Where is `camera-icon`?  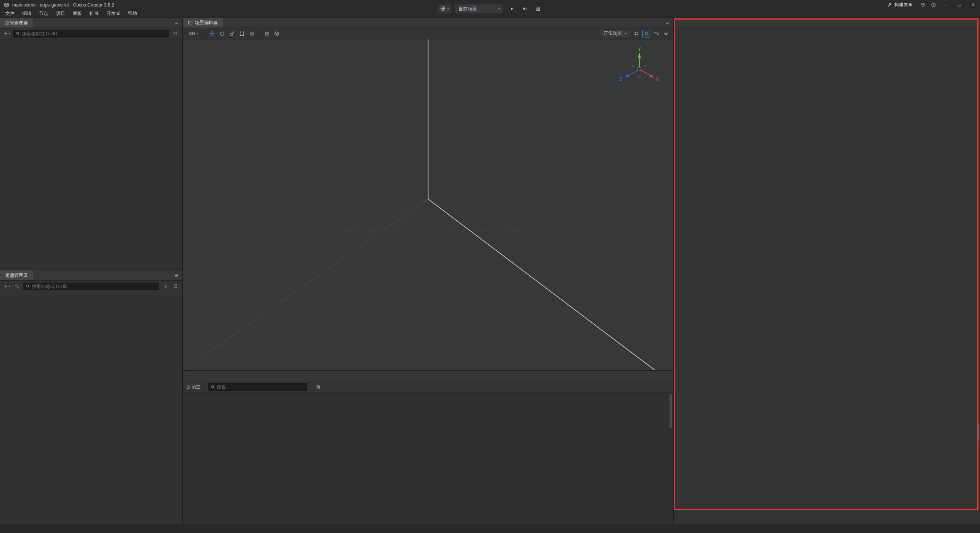 camera-icon is located at coordinates (656, 34).